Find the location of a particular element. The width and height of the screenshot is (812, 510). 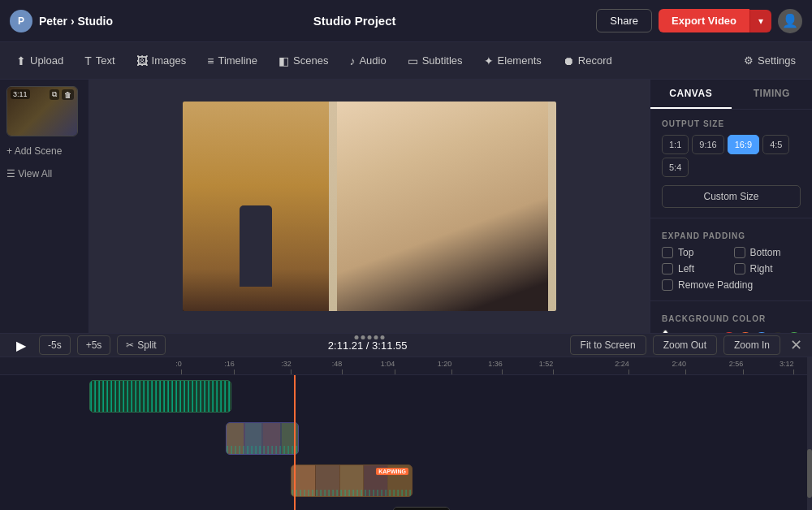

zoom-in-button: Zoom In is located at coordinates (752, 345).